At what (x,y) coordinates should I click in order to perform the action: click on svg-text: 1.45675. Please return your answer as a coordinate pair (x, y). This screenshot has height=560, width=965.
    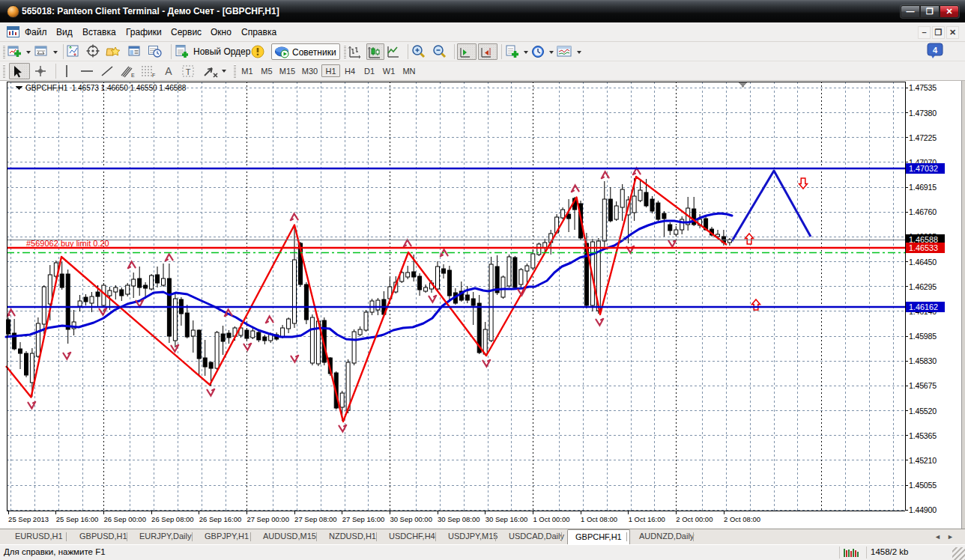
    Looking at the image, I should click on (923, 386).